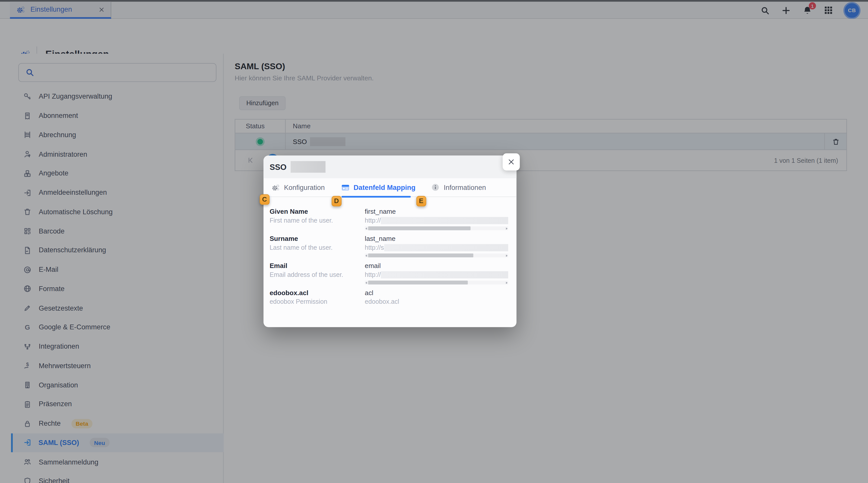 The image size is (868, 483). What do you see at coordinates (317, 266) in the screenshot?
I see `mapping-label: Email` at bounding box center [317, 266].